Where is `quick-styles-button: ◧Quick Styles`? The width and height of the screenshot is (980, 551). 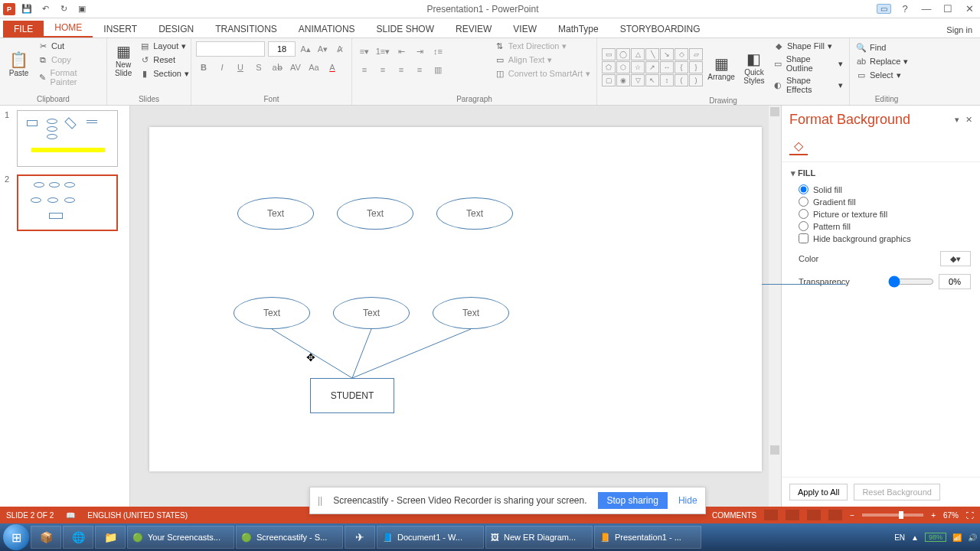 quick-styles-button: ◧Quick Styles is located at coordinates (754, 67).